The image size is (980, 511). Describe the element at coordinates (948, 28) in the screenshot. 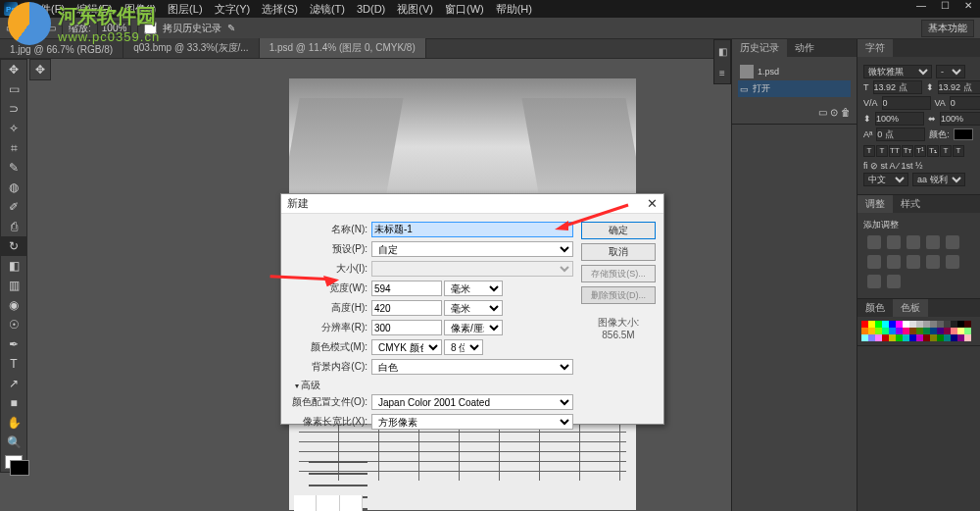

I see `workspace-switcher: 基本功能` at that location.